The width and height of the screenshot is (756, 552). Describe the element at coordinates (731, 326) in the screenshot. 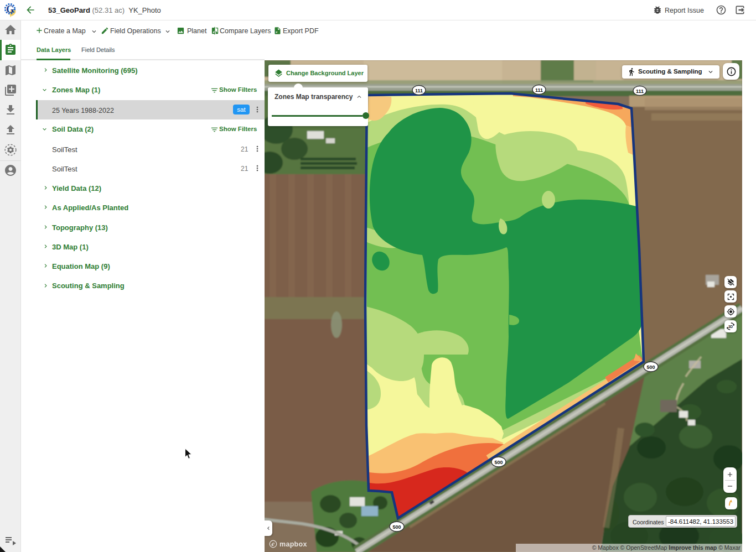

I see `svg-text: 3D` at that location.